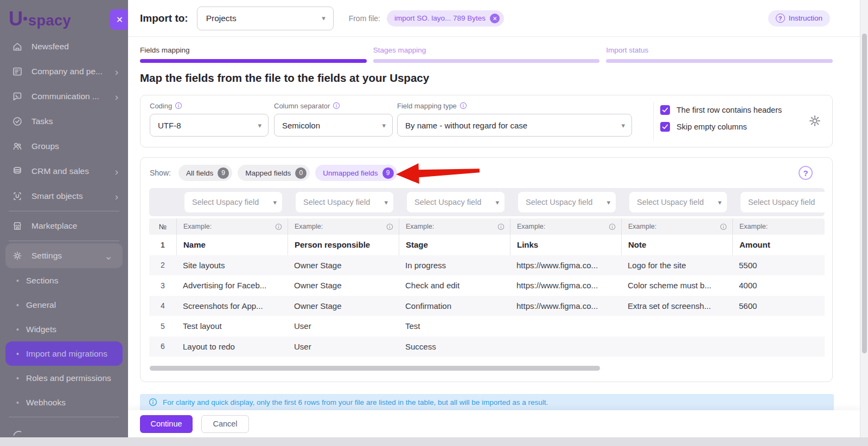 The width and height of the screenshot is (868, 446). What do you see at coordinates (40, 19) in the screenshot?
I see `uspacy-logo: U spacy` at bounding box center [40, 19].